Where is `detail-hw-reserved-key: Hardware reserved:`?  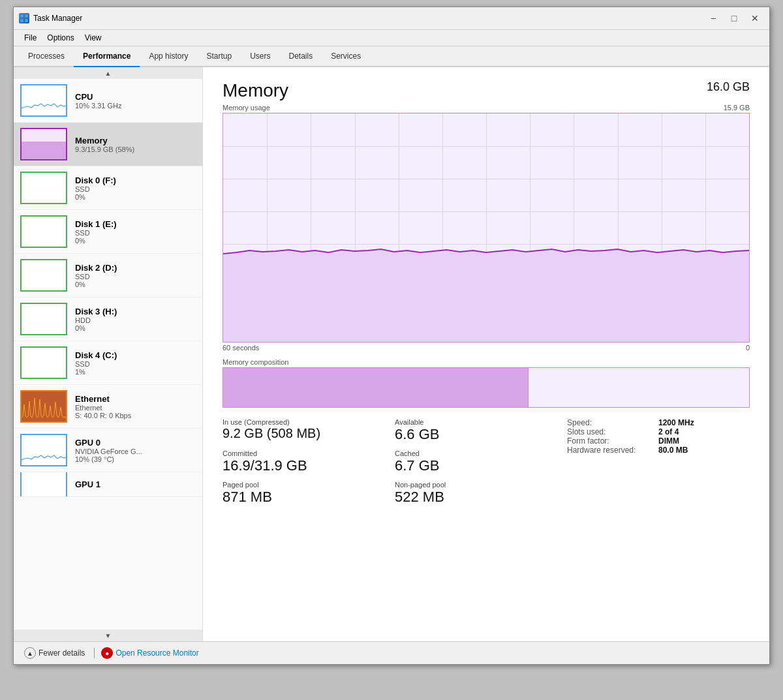 detail-hw-reserved-key: Hardware reserved: is located at coordinates (613, 450).